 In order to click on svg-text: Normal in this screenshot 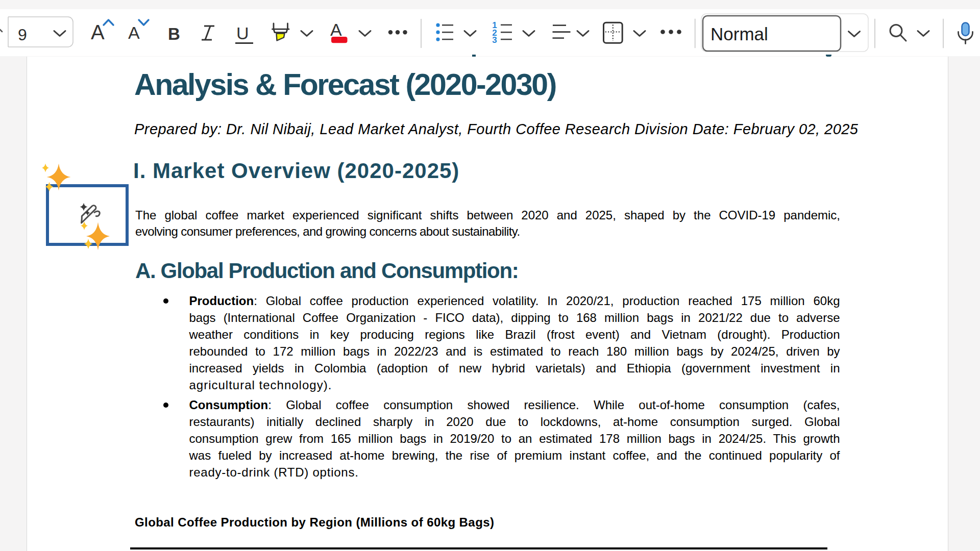, I will do `click(739, 34)`.